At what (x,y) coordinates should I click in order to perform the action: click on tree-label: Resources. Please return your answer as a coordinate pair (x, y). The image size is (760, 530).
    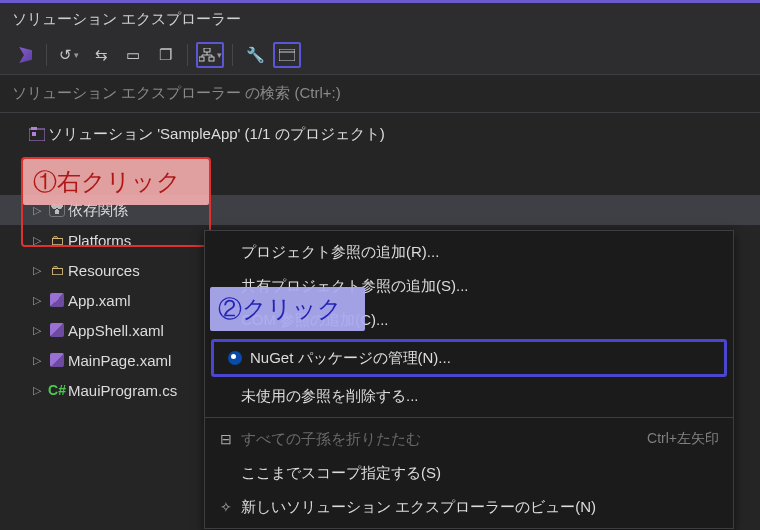
    Looking at the image, I should click on (104, 270).